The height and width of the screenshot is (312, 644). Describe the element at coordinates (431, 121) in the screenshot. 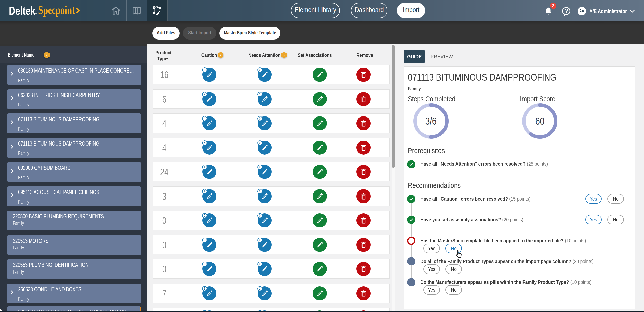

I see `svg-text: 3/6` at that location.